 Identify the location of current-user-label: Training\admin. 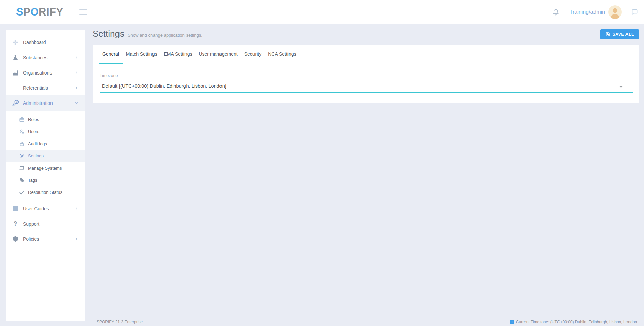
(587, 12).